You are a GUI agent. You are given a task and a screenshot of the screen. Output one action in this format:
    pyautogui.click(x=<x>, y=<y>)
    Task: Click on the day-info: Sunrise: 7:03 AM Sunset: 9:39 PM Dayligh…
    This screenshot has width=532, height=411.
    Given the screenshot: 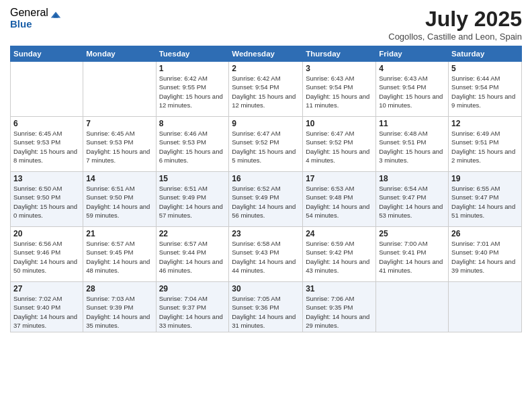 What is the action you would take?
    pyautogui.click(x=120, y=312)
    